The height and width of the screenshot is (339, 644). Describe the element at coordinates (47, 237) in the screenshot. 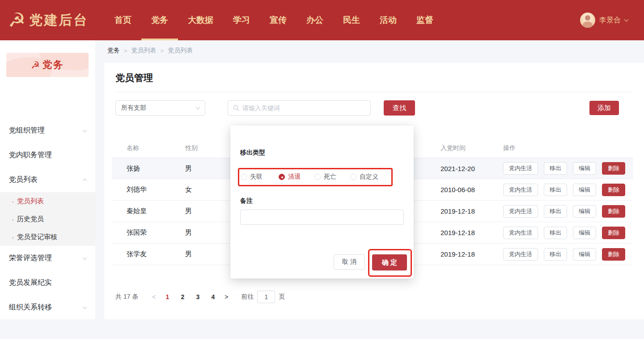

I see `submenu-item-member-registration-review: · 党员登记审核` at that location.